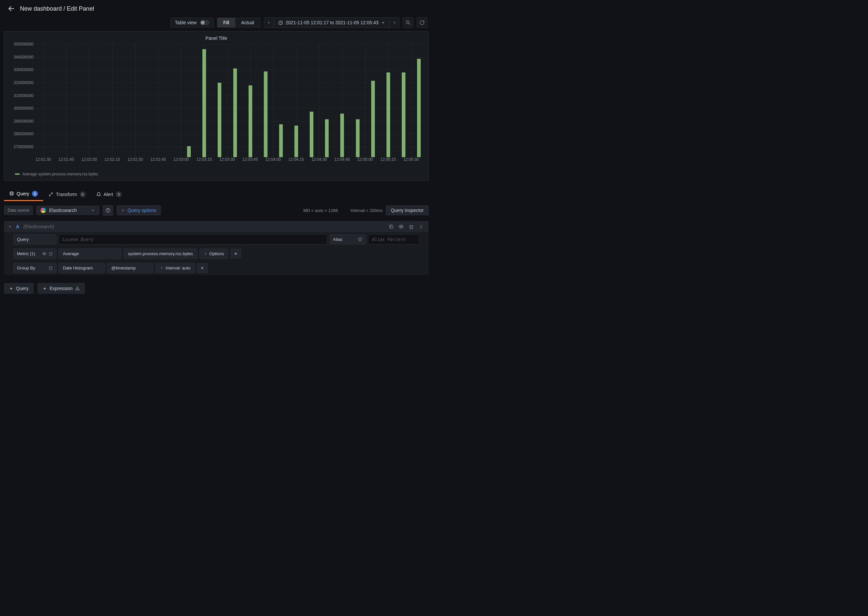 This screenshot has width=868, height=616. I want to click on tab-transform-badge: 0, so click(83, 194).